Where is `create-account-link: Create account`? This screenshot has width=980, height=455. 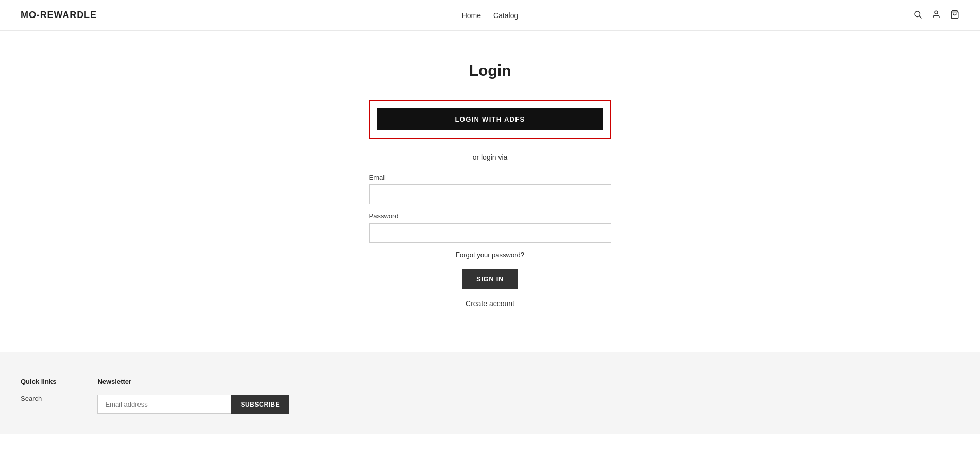
create-account-link: Create account is located at coordinates (490, 304).